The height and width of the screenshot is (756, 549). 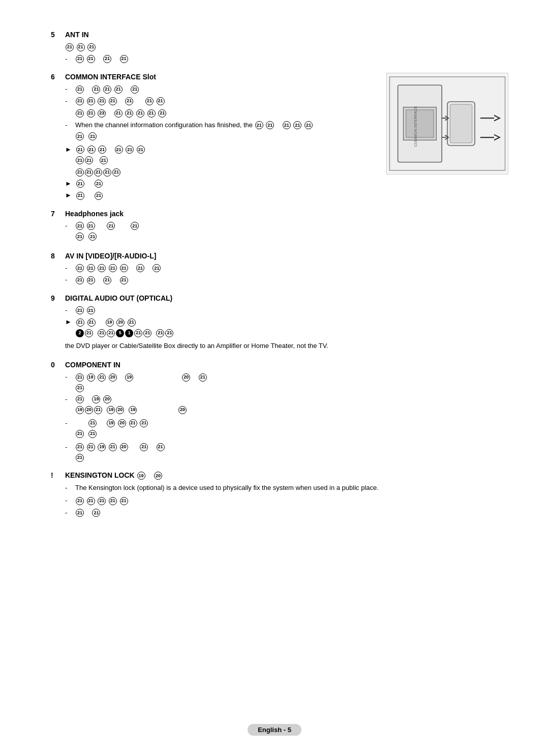 What do you see at coordinates (120, 447) in the screenshot?
I see `bullet-circles: 21 21 19 21 20 21 21` at bounding box center [120, 447].